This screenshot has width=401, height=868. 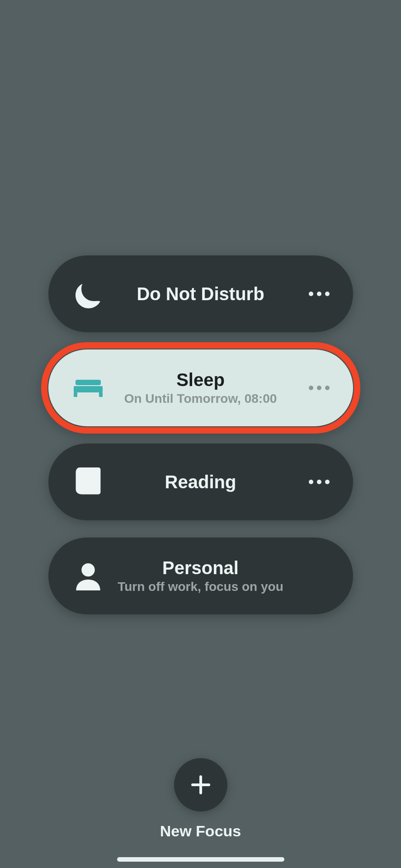 I want to click on new-focus-label: New Focus, so click(x=201, y=831).